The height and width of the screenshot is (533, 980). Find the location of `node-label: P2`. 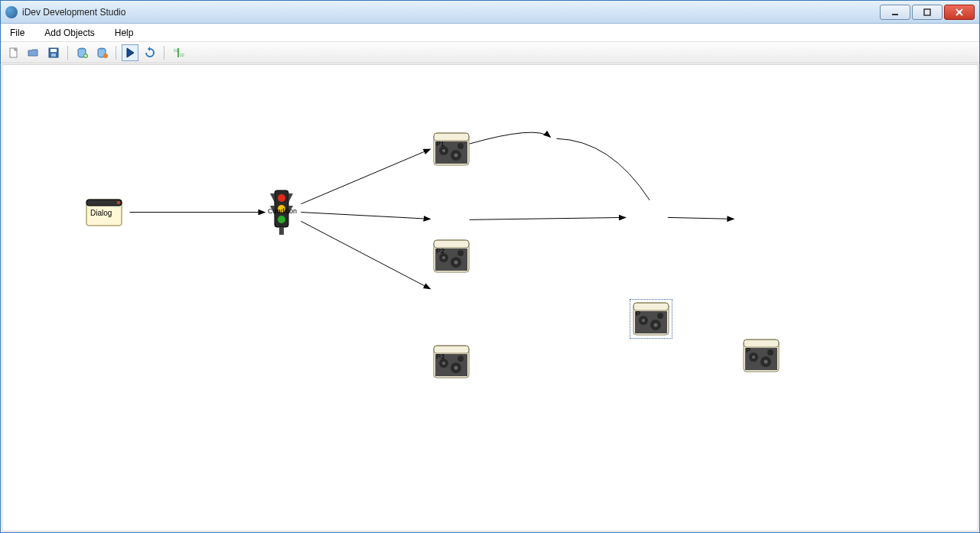

node-label: P2 is located at coordinates (441, 251).